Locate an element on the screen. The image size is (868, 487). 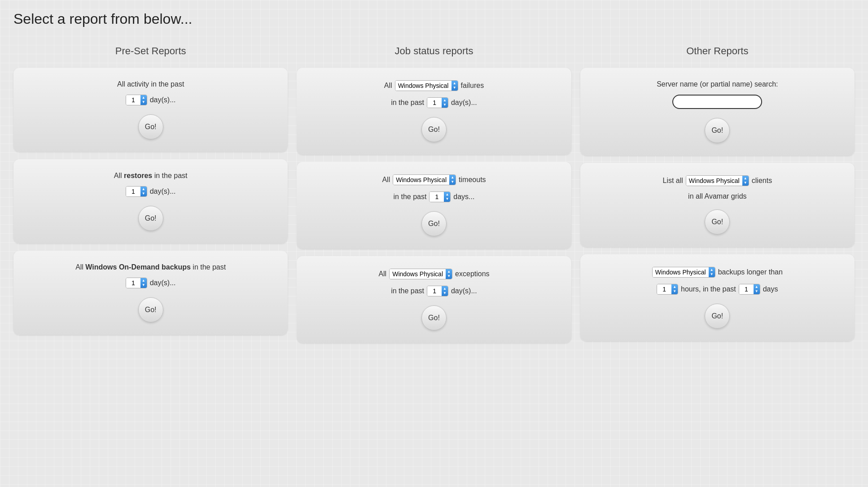
column-header-job-status: Job status reports is located at coordinates (434, 51).